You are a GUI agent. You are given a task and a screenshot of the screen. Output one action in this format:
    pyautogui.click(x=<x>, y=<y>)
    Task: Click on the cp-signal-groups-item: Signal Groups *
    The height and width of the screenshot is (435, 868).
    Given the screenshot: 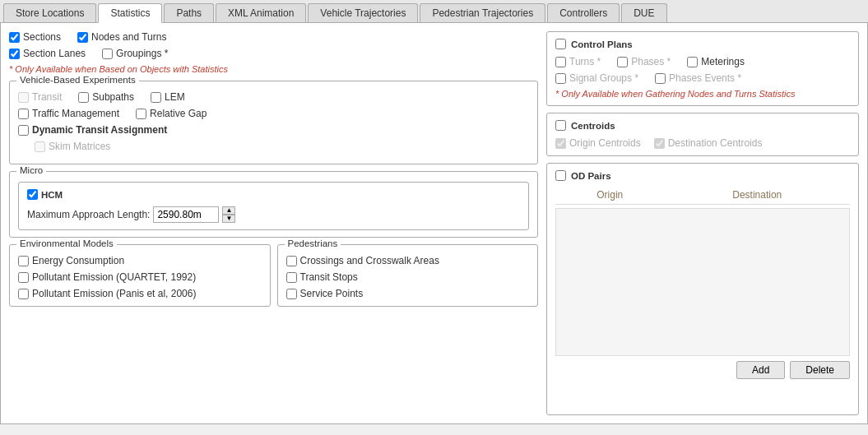 What is the action you would take?
    pyautogui.click(x=597, y=78)
    